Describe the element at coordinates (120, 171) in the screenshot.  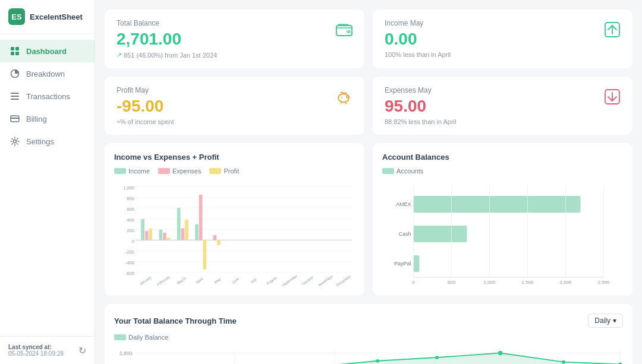
I see `income-legend-dot` at that location.